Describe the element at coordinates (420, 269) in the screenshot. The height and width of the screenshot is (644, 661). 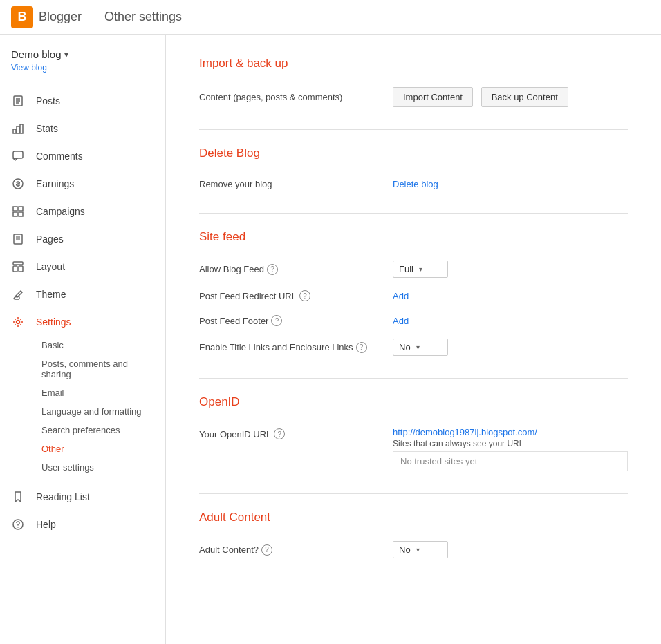
I see `allow-blog-feed-arrow: ▾` at that location.